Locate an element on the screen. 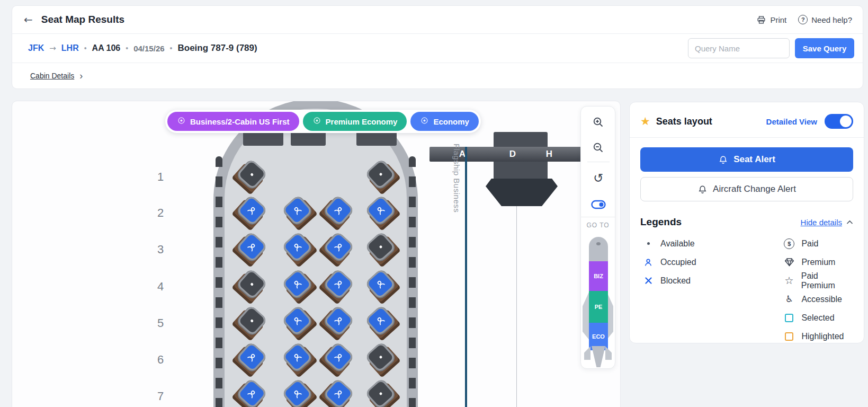 This screenshot has height=407, width=868. seat-5D-occupied is located at coordinates (300, 323).